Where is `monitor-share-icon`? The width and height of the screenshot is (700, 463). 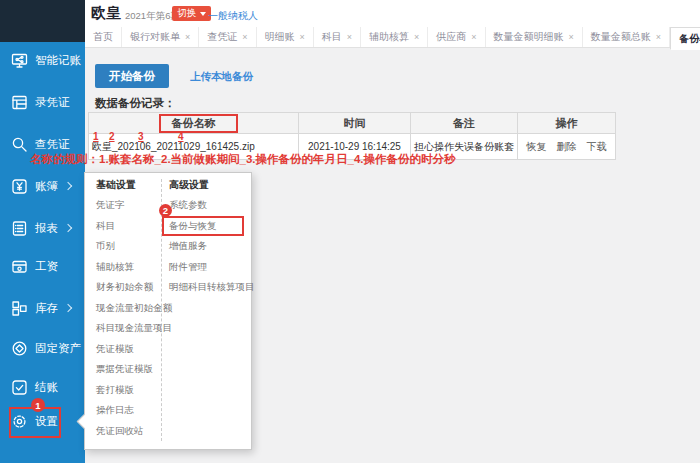
monitor-share-icon is located at coordinates (20, 60).